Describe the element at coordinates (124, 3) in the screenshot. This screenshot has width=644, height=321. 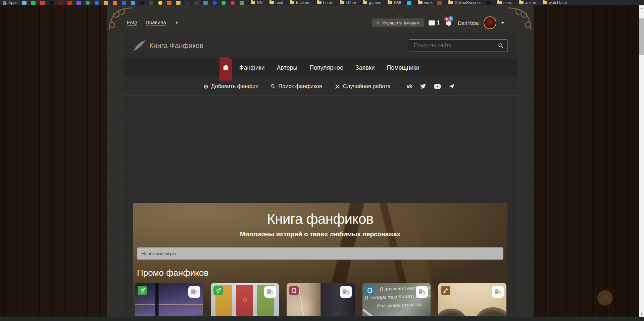
I see `snowflake-favicon` at that location.